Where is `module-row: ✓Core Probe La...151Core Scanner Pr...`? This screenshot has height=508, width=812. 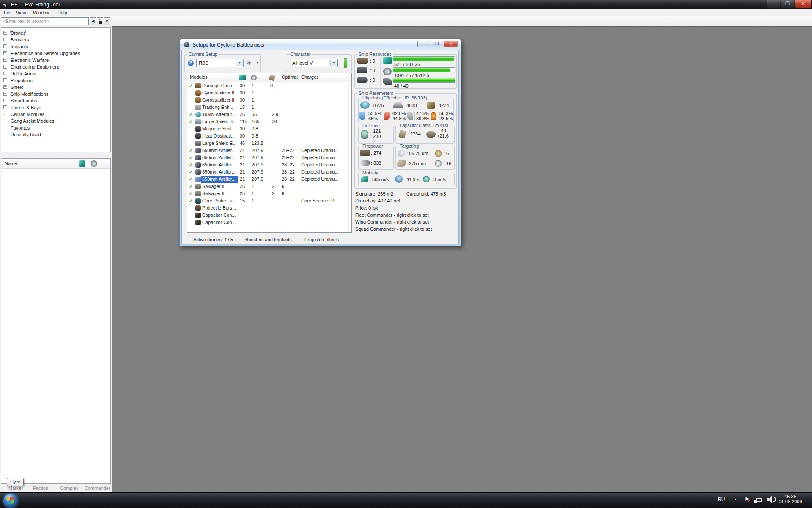
module-row: ✓Core Probe La...151Core Scanner Pr... is located at coordinates (269, 201).